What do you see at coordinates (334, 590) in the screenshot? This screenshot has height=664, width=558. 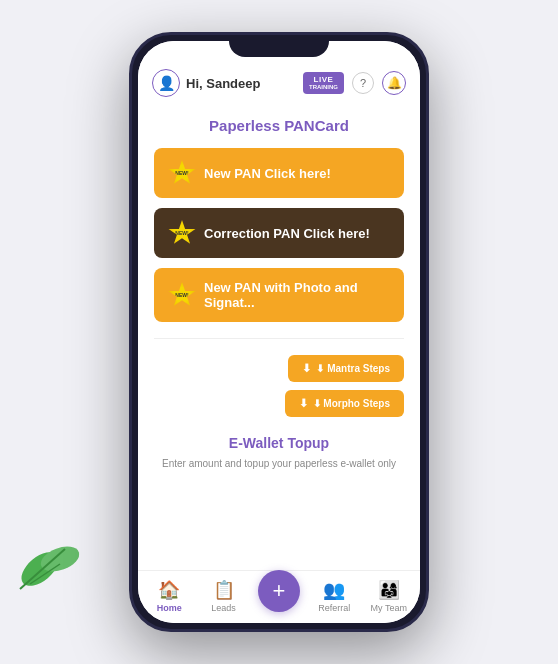 I see `referral-icon: 👥` at bounding box center [334, 590].